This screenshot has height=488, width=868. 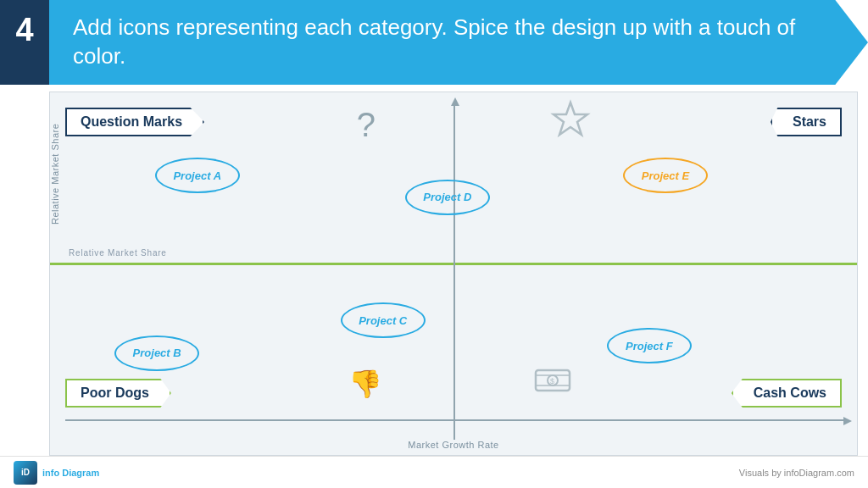 What do you see at coordinates (119, 393) in the screenshot?
I see `label-poor-dogs: Poor Dogs` at bounding box center [119, 393].